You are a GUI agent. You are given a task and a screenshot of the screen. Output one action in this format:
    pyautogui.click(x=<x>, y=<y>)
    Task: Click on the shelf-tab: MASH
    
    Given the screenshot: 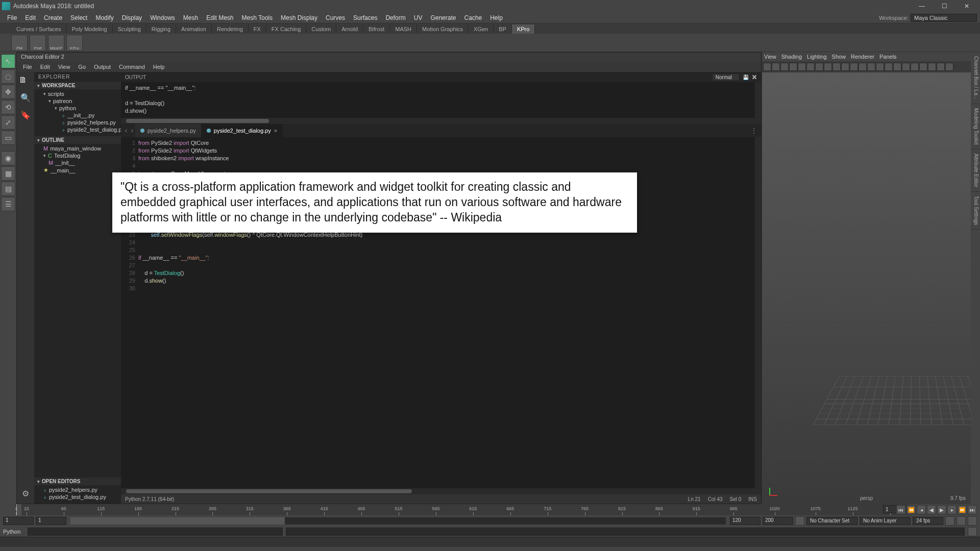 What is the action you would take?
    pyautogui.click(x=403, y=29)
    